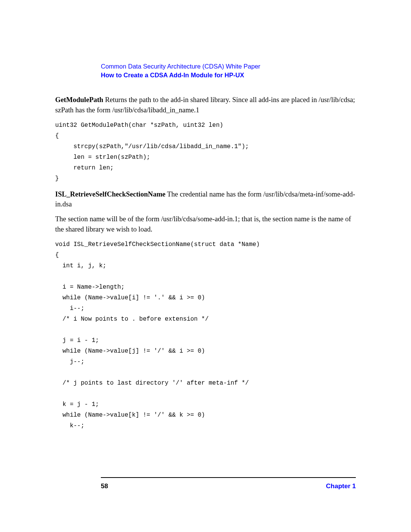 The image size is (411, 532). I want to click on paragraph-section-name: The section name will be of the form /us…, so click(206, 224).